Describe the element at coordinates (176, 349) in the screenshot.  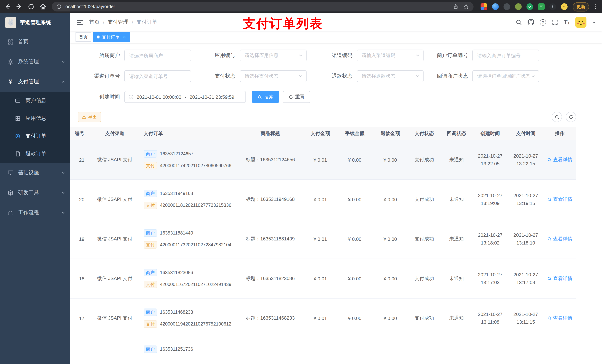
I see `merchant-order-no: 1635311251736` at that location.